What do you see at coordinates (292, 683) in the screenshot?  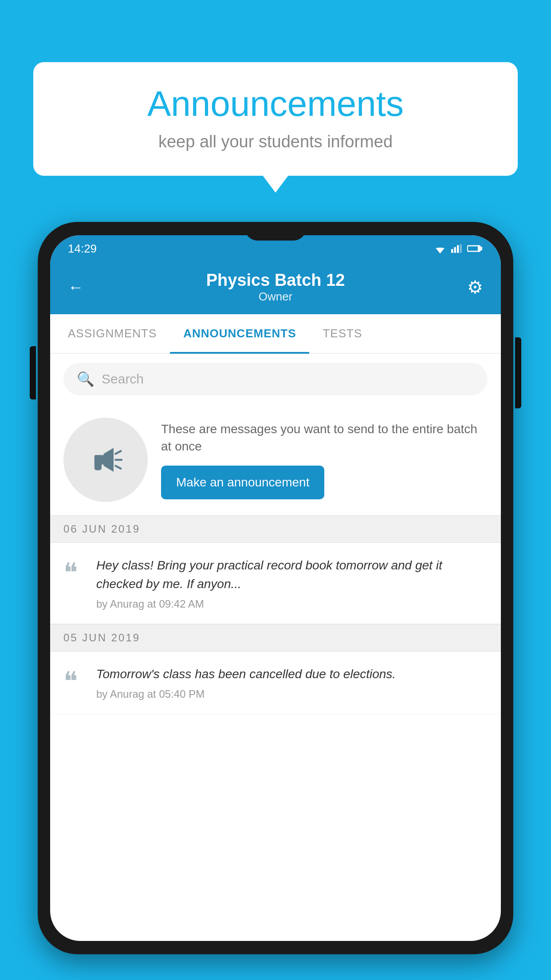 I see `announcement-content-2: Tomorrow's class has been cancelled due …` at bounding box center [292, 683].